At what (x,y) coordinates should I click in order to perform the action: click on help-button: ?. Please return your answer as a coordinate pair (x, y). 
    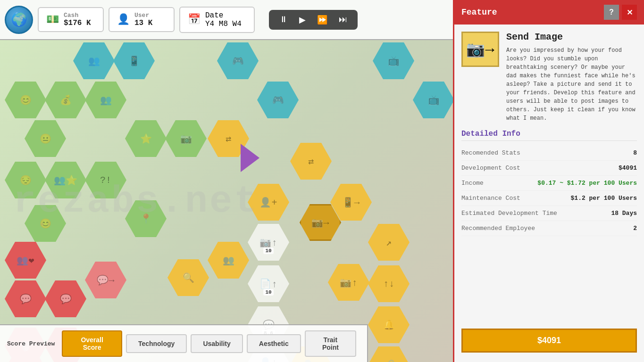
    Looking at the image, I should click on (611, 12).